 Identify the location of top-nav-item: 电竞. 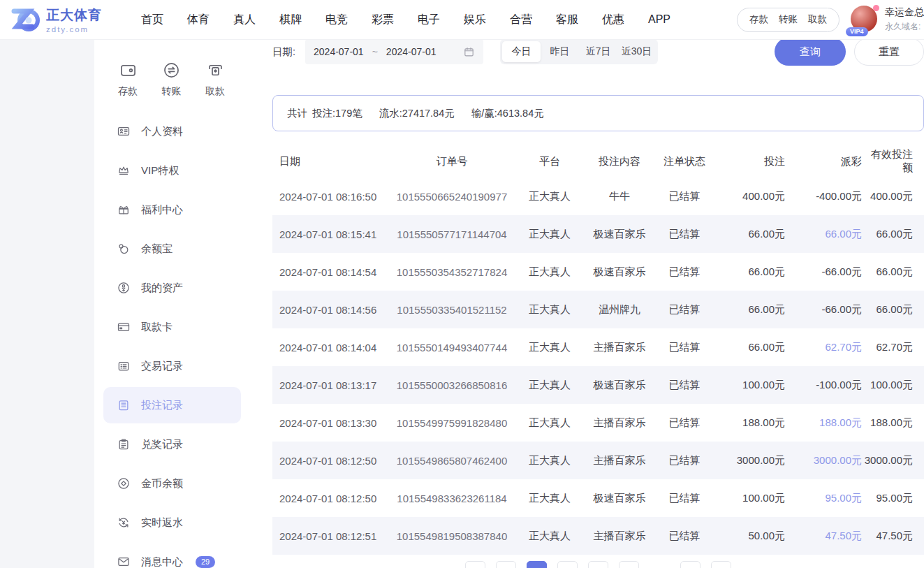
(337, 20).